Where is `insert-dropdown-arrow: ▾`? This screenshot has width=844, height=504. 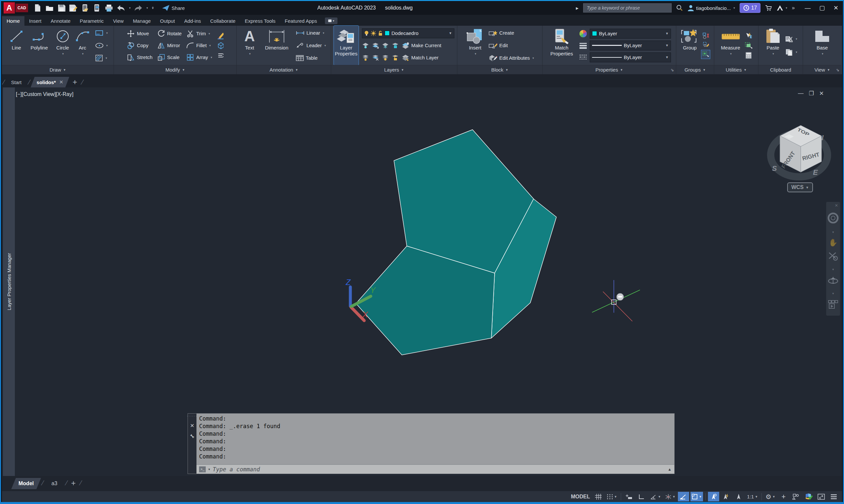 insert-dropdown-arrow: ▾ is located at coordinates (476, 54).